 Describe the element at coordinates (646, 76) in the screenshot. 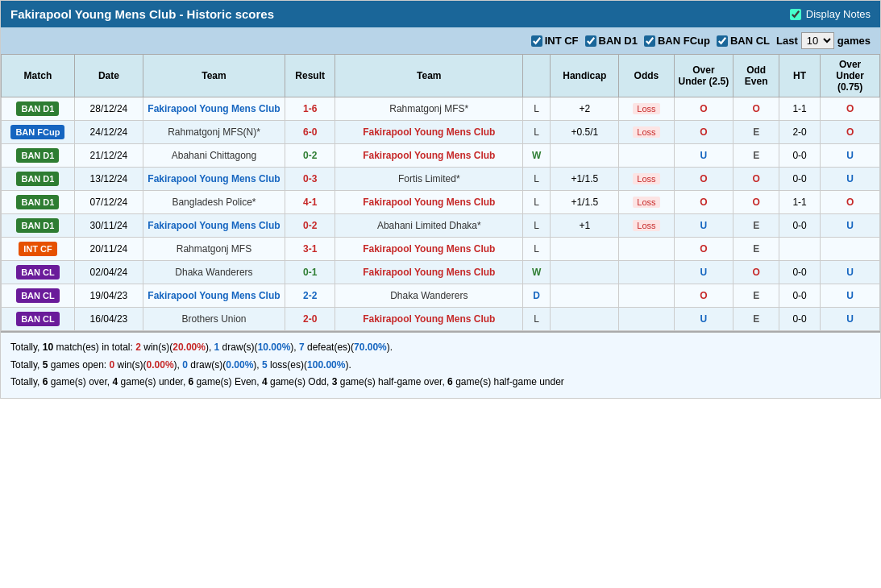

I see `col-odds: Odds` at that location.